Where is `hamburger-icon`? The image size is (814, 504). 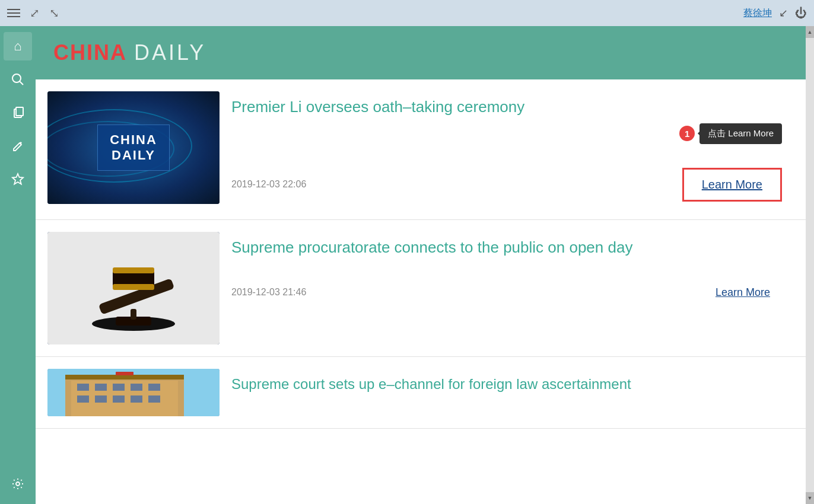
hamburger-icon is located at coordinates (14, 13).